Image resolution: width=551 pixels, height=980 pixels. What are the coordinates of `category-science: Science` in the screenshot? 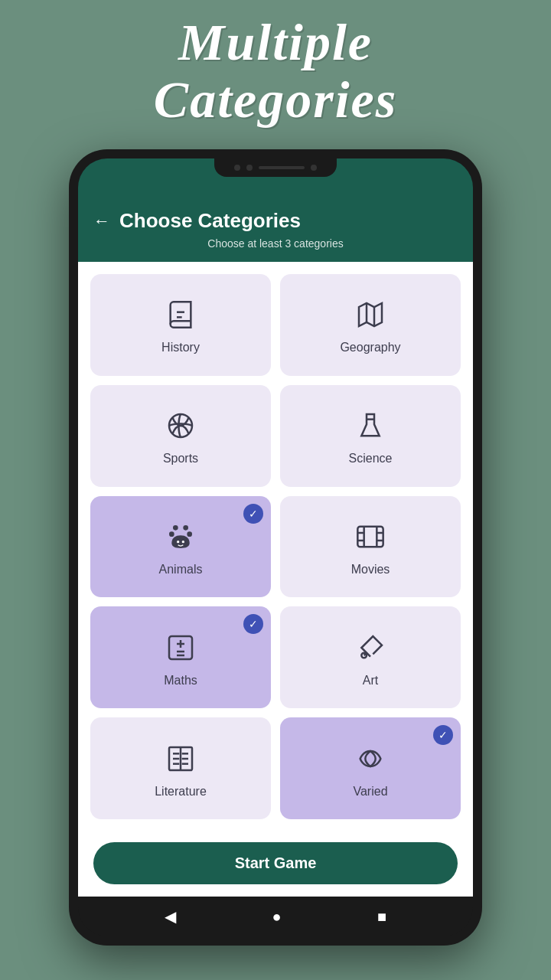 It's located at (370, 436).